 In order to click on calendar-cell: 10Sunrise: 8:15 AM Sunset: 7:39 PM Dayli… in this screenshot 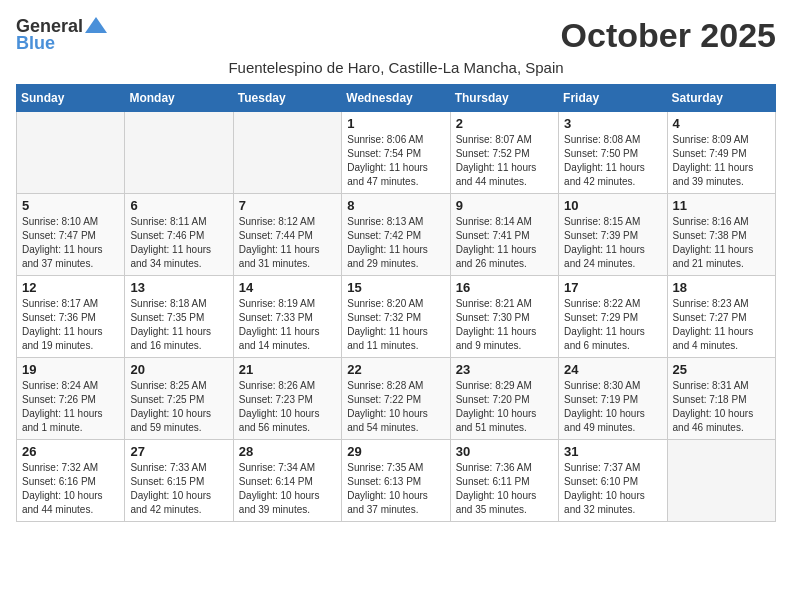, I will do `click(613, 235)`.